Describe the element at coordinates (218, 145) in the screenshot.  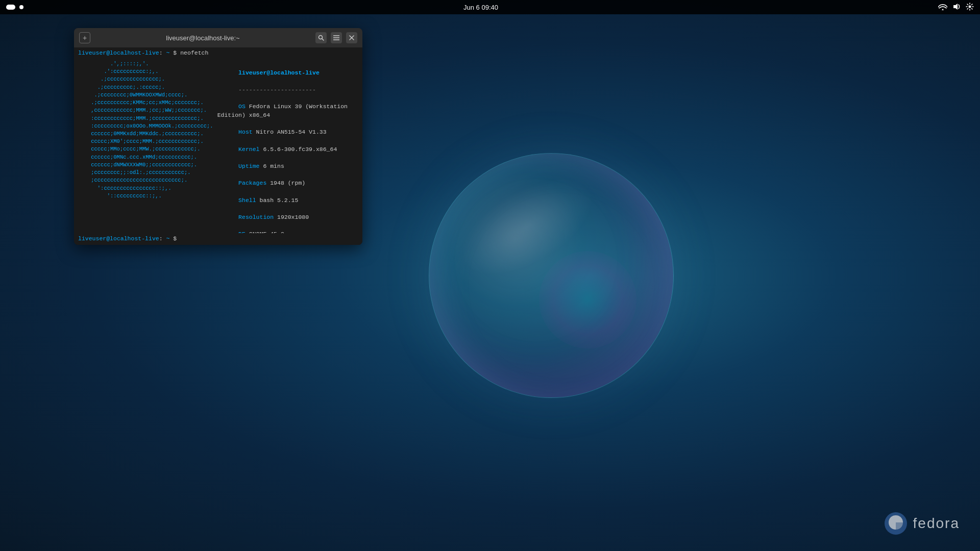
I see `terminal-content: .',;::::;,'. .':cccccccccc:;,. .;ccccccc…` at that location.